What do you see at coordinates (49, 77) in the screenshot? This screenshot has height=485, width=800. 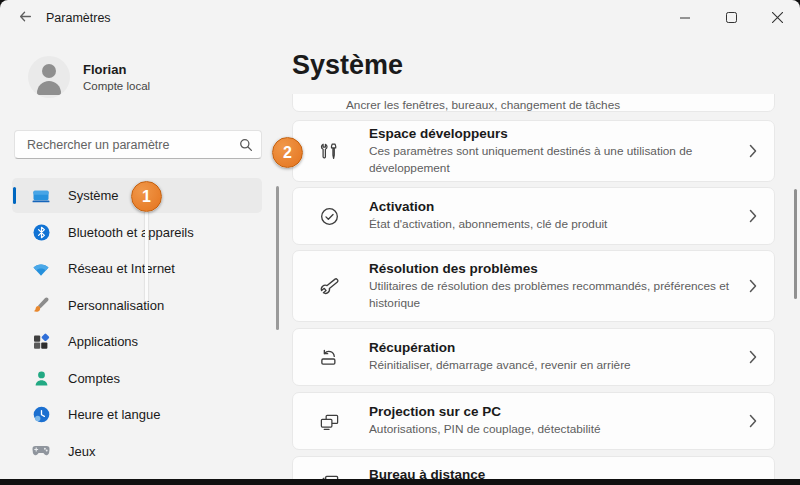 I see `avatar` at bounding box center [49, 77].